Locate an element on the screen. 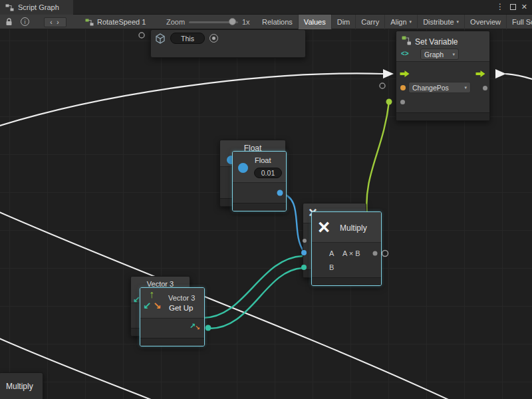  window-close-icon: ✕ is located at coordinates (524, 7).